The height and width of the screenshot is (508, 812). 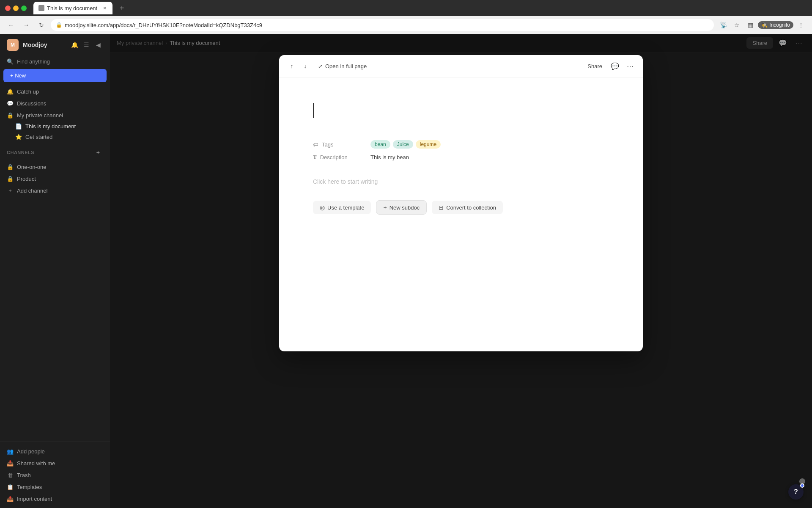 What do you see at coordinates (10, 190) in the screenshot?
I see `plus-icon: +` at bounding box center [10, 190].